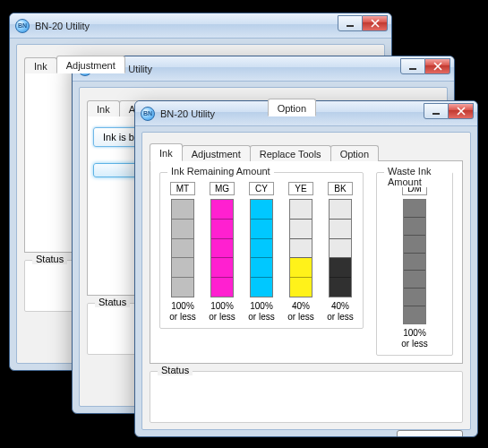 This screenshot has width=488, height=448. What do you see at coordinates (183, 188) in the screenshot?
I see `ink-code-label: MT` at bounding box center [183, 188].